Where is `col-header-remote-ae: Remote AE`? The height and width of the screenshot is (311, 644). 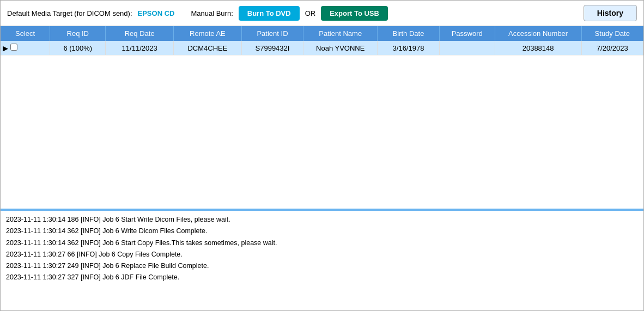 col-header-remote-ae: Remote AE is located at coordinates (208, 34).